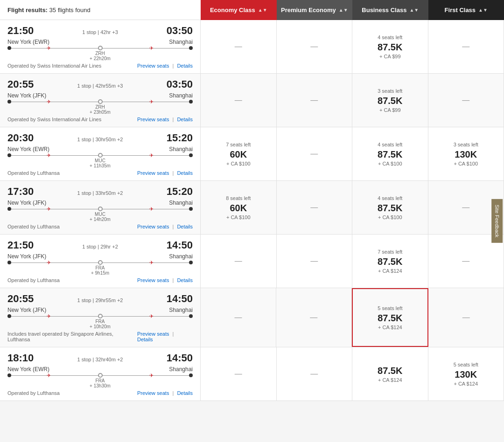  What do you see at coordinates (28, 42) in the screenshot?
I see `from-city: New York (EWR)` at bounding box center [28, 42].